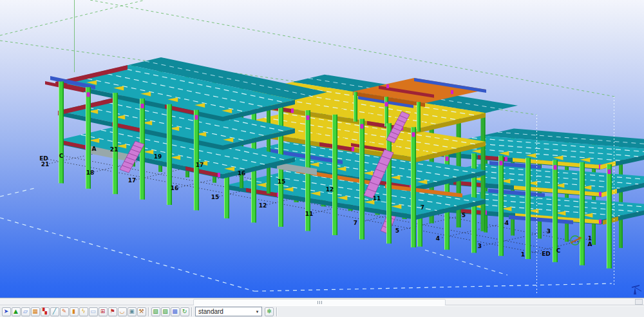 This screenshot has width=644, height=317. What do you see at coordinates (268, 312) in the screenshot?
I see `toolbar-options: ✻` at bounding box center [268, 312].